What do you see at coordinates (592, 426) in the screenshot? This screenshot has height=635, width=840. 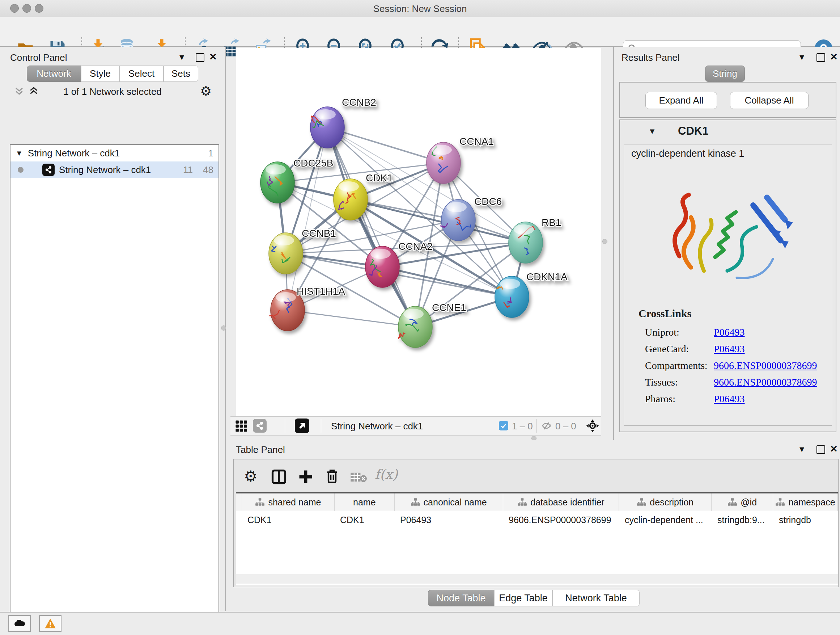 I see `fit-content-crosshair-icon` at bounding box center [592, 426].